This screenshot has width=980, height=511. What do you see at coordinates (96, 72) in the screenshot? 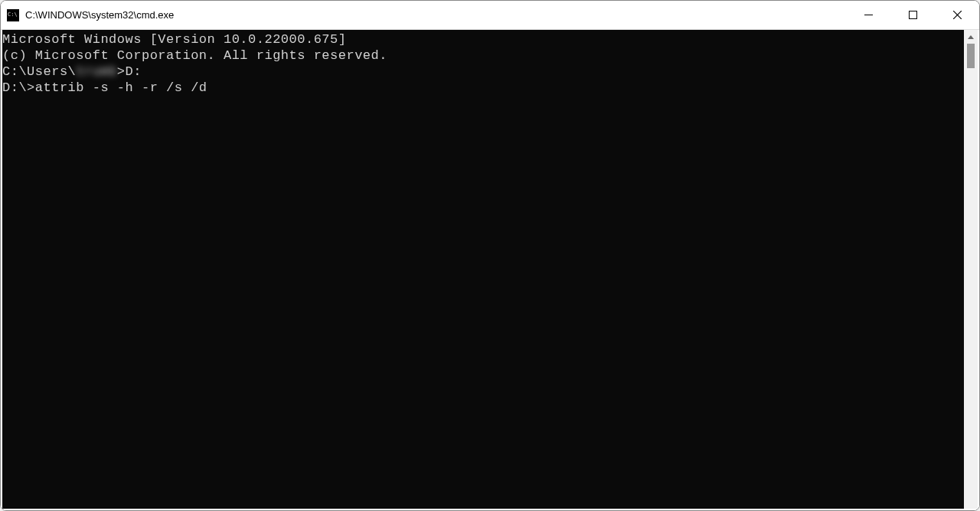
I see `prompt-username: trumb` at bounding box center [96, 72].